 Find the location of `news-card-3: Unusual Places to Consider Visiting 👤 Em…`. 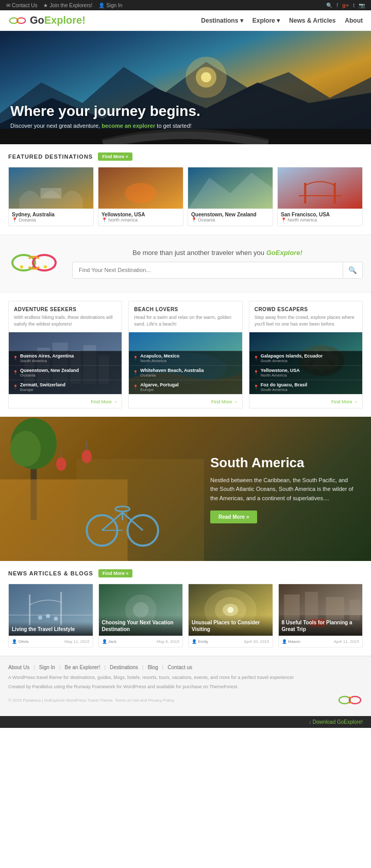

news-card-3: Unusual Places to Consider Visiting 👤 Em… is located at coordinates (231, 616).